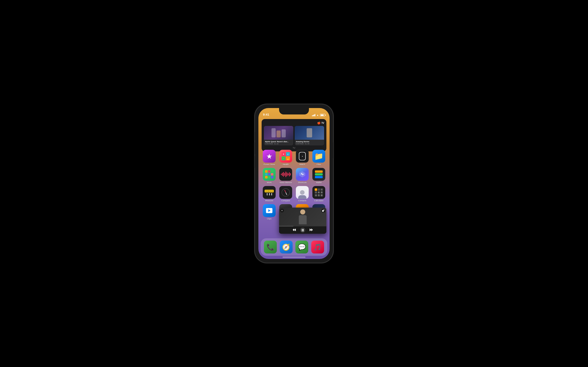 Image resolution: width=588 pixels, height=367 pixels. What do you see at coordinates (318, 115) in the screenshot?
I see `wifi-icon: ▲` at bounding box center [318, 115].